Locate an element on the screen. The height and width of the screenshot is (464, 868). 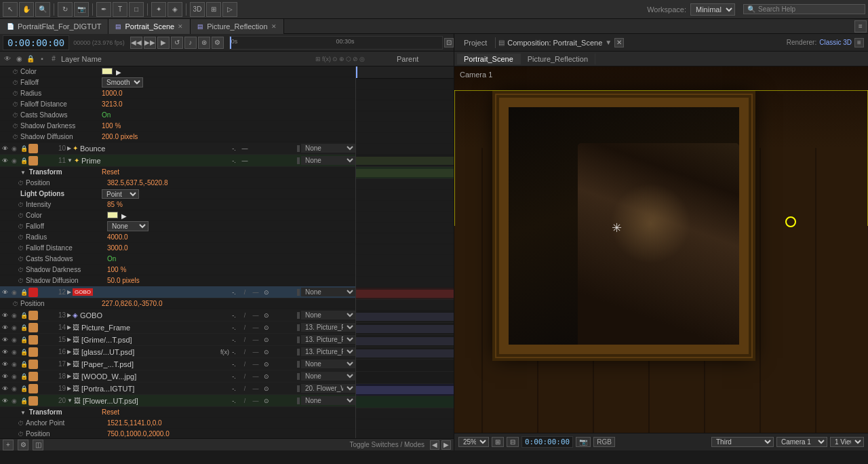
light-options-value-area: Point Spot Ambient is located at coordinates (229, 194).